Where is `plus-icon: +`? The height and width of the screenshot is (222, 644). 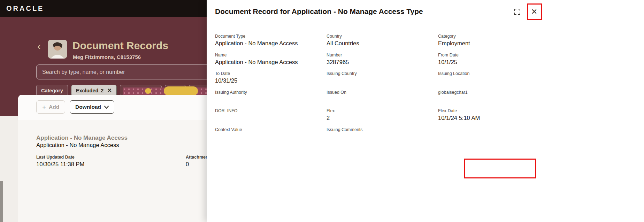 plus-icon: + is located at coordinates (44, 107).